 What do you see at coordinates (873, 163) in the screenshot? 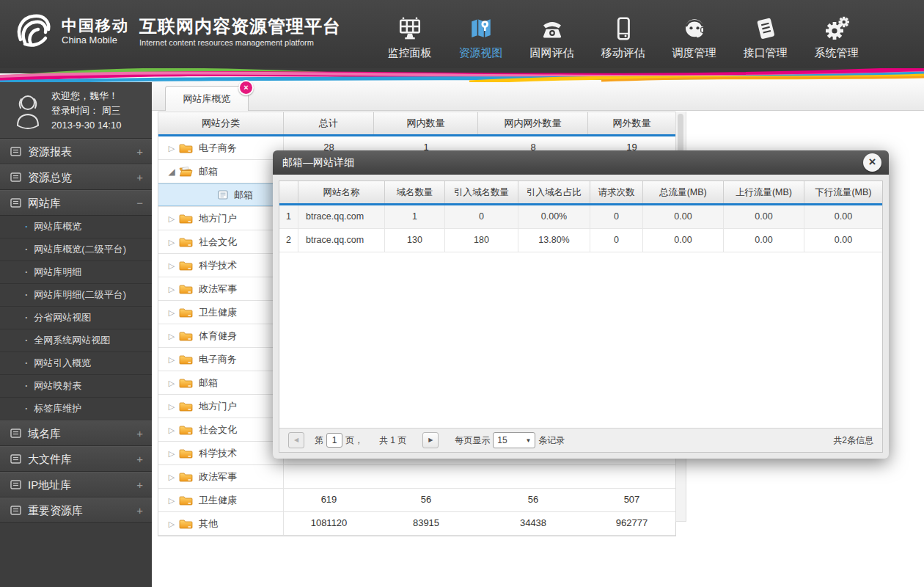
I see `dialog-close-icon: ×` at bounding box center [873, 163].